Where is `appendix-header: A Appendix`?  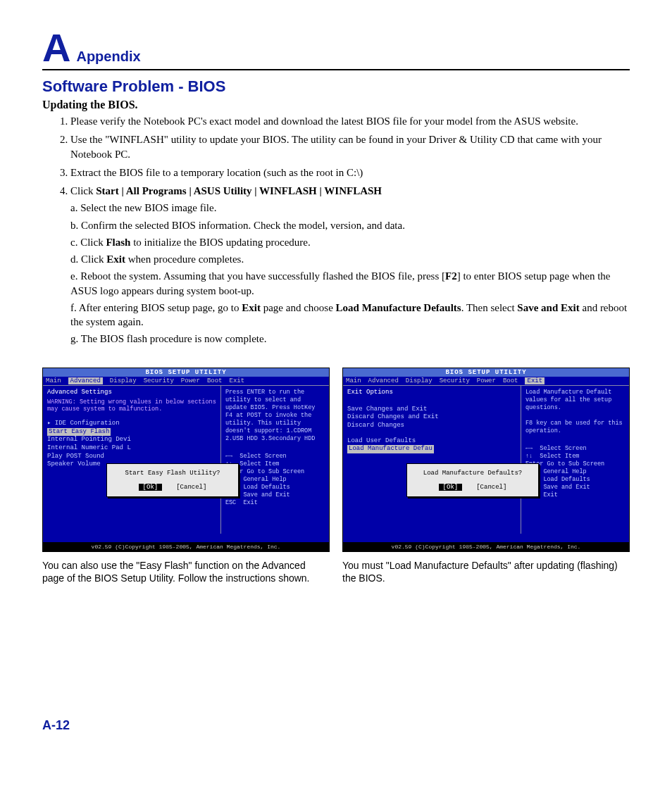 appendix-header: A Appendix is located at coordinates (336, 49).